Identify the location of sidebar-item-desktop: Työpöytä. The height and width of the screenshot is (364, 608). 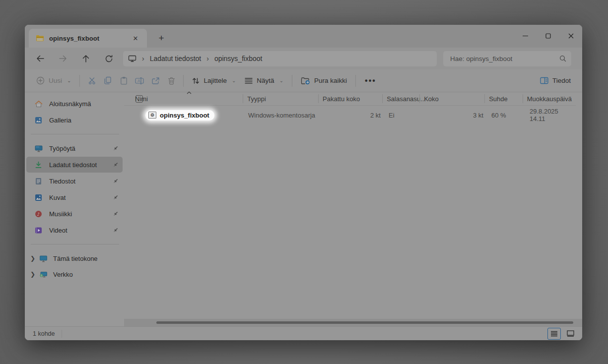
(74, 148).